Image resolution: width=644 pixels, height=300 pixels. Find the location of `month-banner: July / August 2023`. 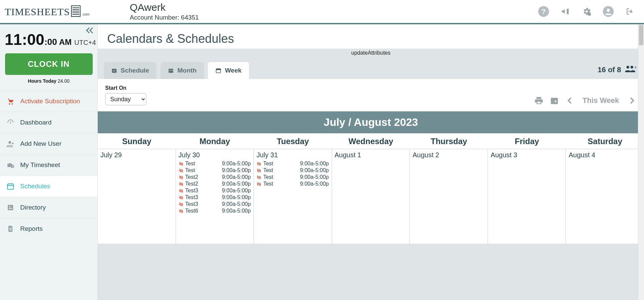

month-banner: July / August 2023 is located at coordinates (371, 122).